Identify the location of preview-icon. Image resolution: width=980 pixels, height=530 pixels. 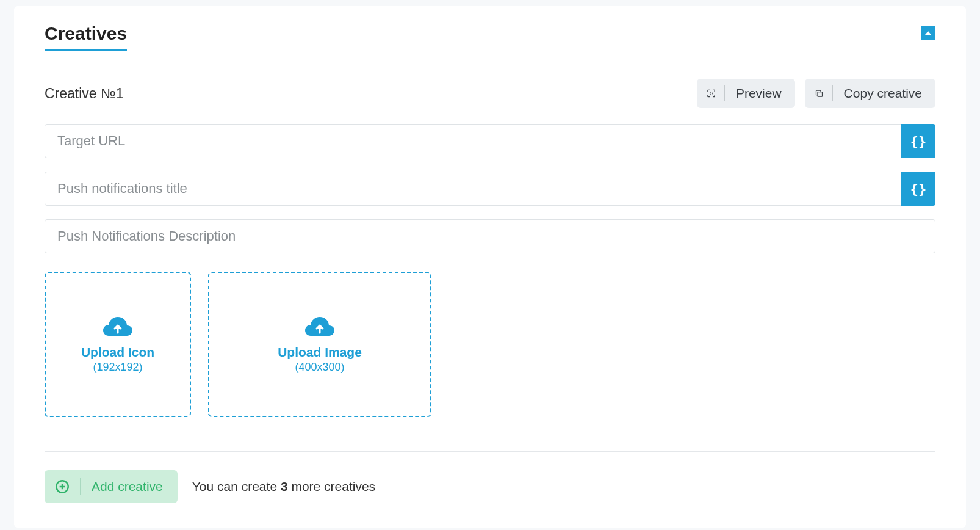
(716, 93).